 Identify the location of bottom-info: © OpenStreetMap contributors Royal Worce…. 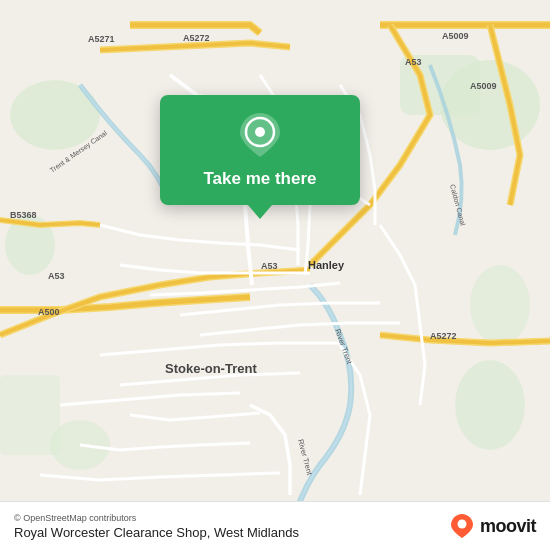
(156, 526).